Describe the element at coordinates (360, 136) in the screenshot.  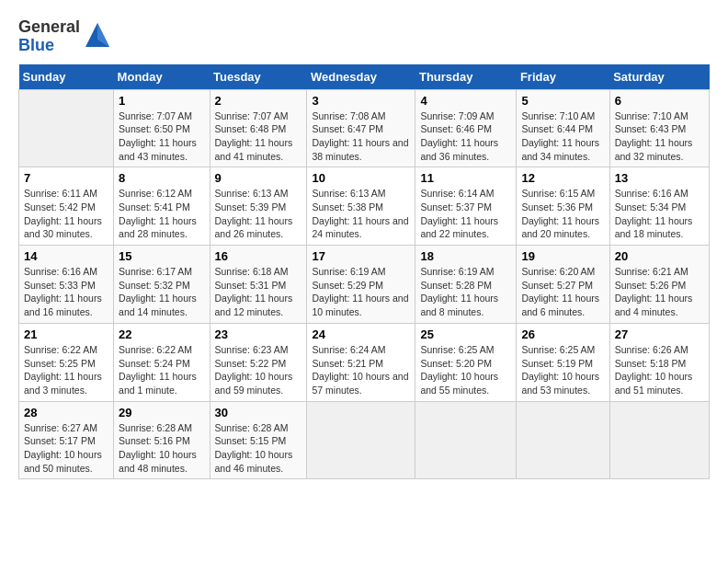
I see `cell-info: Sunrise: 7:08 AM Sunset: 6:47 PM Dayligh…` at that location.